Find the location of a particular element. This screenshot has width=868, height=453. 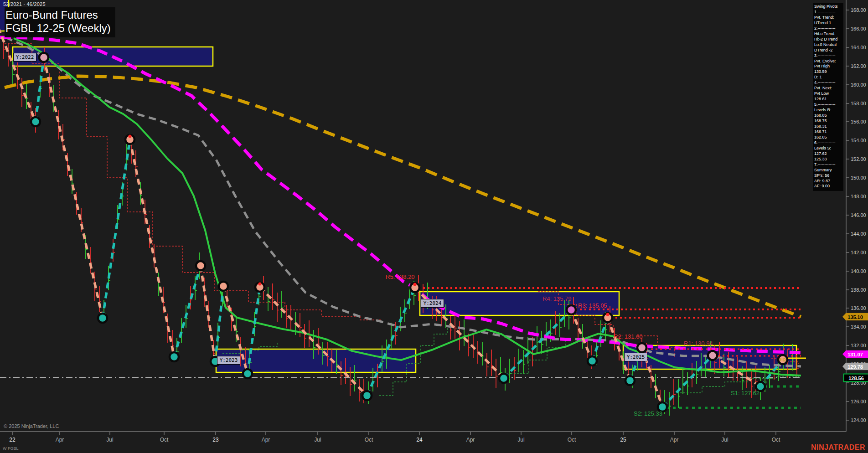

swing-pivots-panel-line: SP's: 56 is located at coordinates (829, 176).